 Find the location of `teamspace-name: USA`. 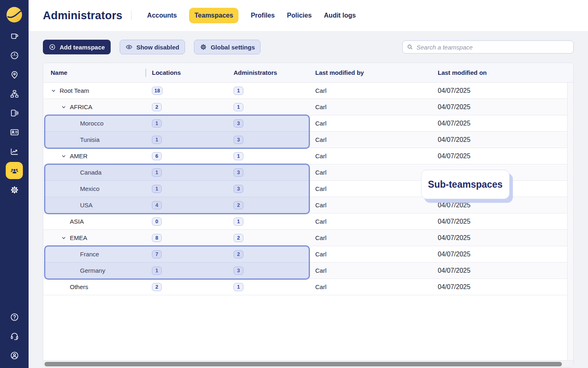

teamspace-name: USA is located at coordinates (87, 205).